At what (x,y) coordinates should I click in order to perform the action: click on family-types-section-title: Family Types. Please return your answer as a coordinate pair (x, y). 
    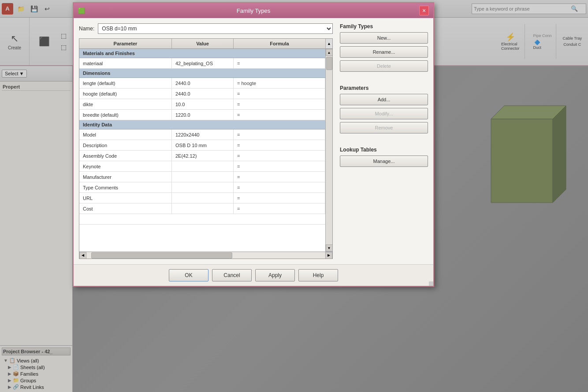
    Looking at the image, I should click on (384, 26).